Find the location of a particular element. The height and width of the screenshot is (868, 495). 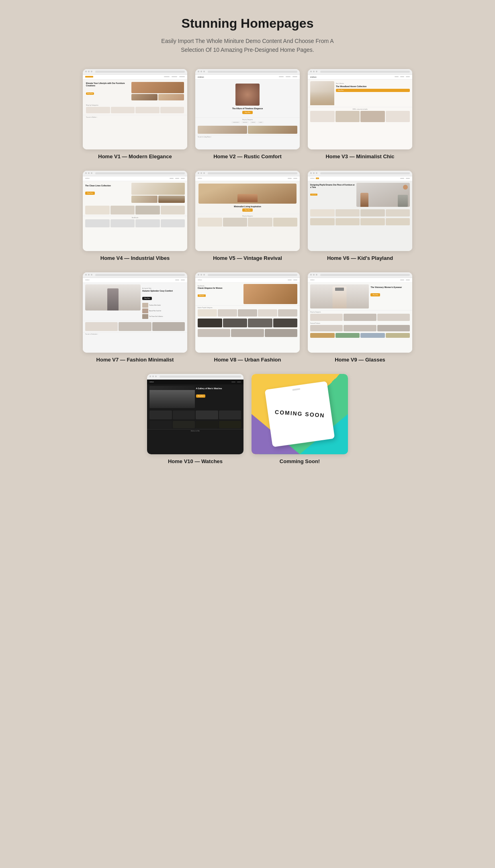

card-v1: Elevate Your Lifestyle with Our Furnitur… is located at coordinates (135, 114).